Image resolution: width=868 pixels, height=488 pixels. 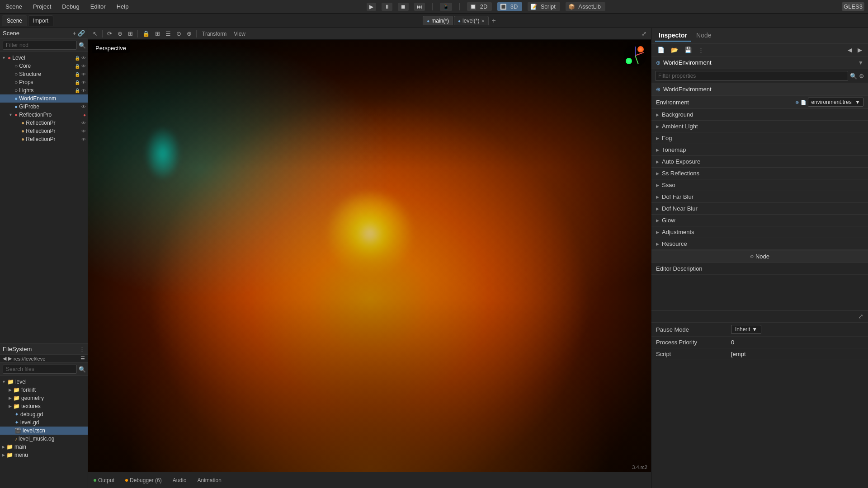 What do you see at coordinates (44, 139) in the screenshot?
I see `tree-item-reflpr3: ● ReflectionPr 👁` at bounding box center [44, 139].